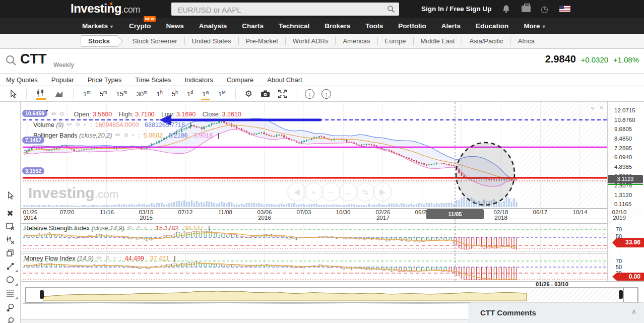 This screenshot has width=644, height=323. I want to click on timeframe-1w-active: 1w, so click(206, 94).